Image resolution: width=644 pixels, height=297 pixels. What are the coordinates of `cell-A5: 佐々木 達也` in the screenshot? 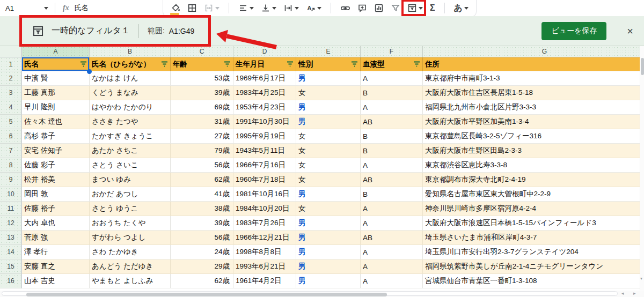 It's located at (56, 122).